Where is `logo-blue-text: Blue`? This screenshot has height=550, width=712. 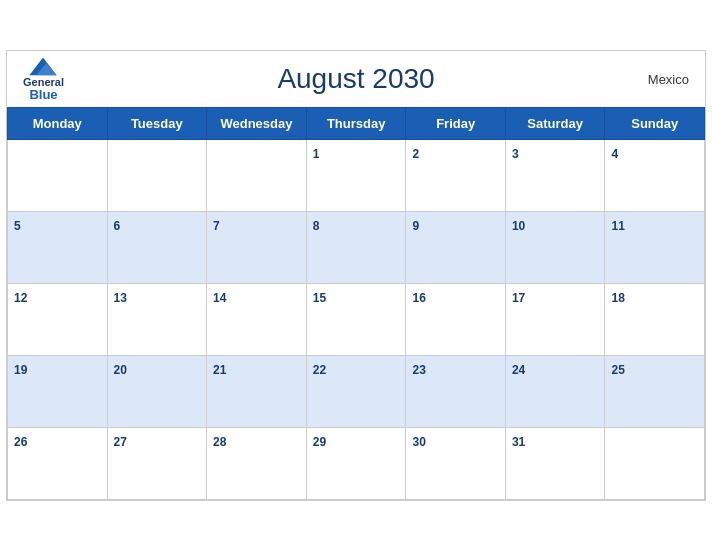
logo-blue-text: Blue is located at coordinates (43, 94).